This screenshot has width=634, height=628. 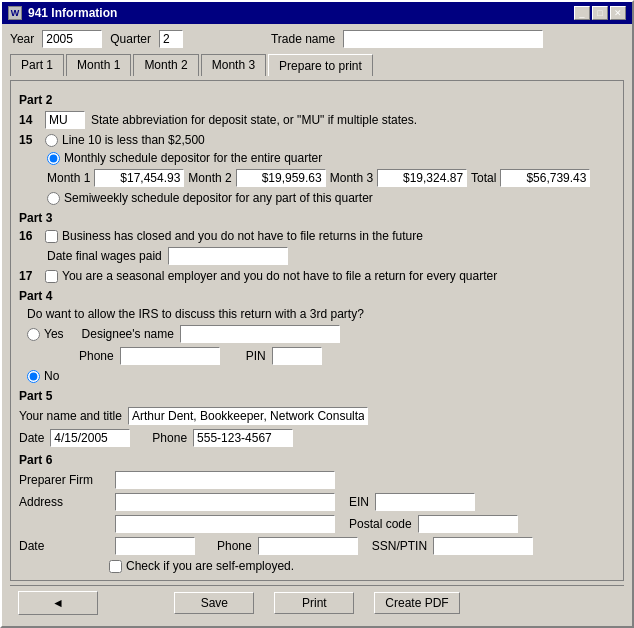 I want to click on part4-yes-row: Yes Designee's name, so click(x=321, y=334).